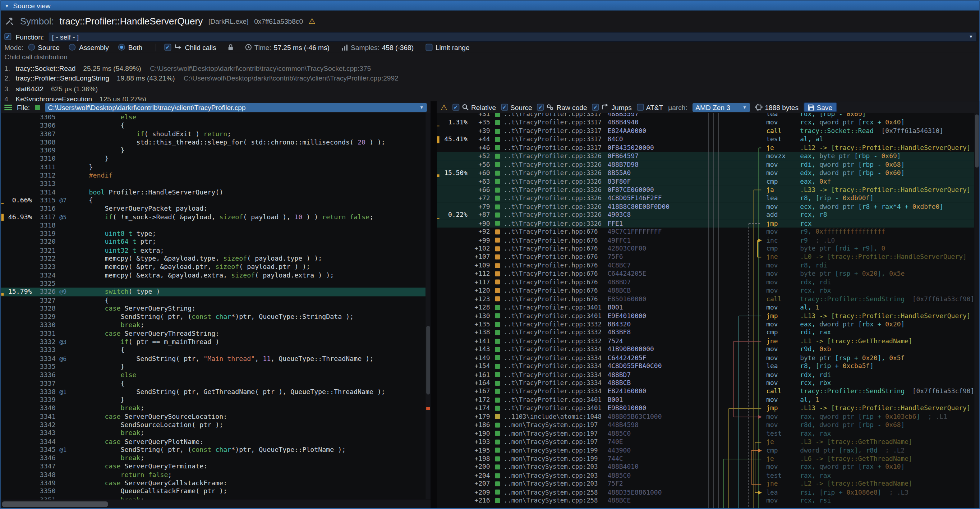 This screenshot has width=980, height=509. I want to click on source-v-scrollbar, so click(428, 307).